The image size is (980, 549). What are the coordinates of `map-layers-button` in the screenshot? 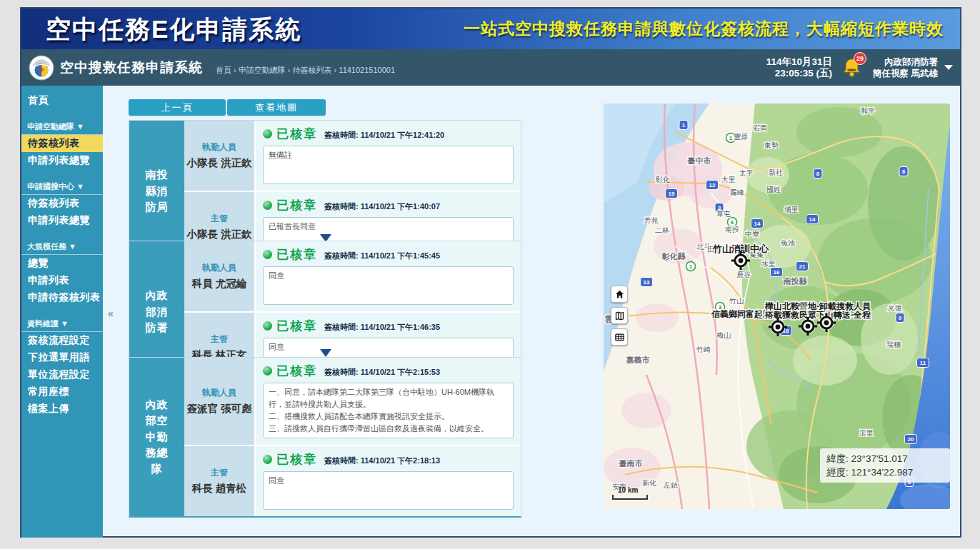 It's located at (619, 316).